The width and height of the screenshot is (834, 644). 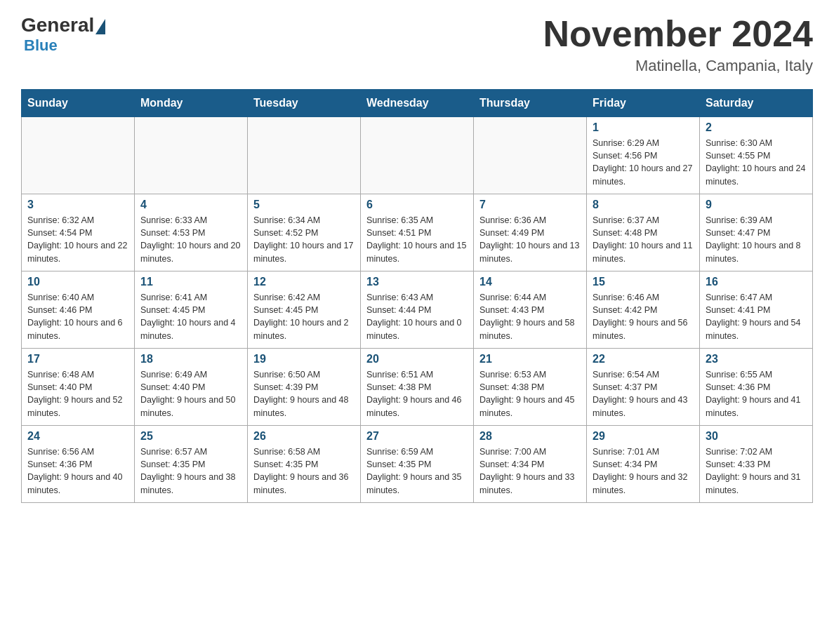 What do you see at coordinates (417, 394) in the screenshot?
I see `day-info: Sunrise: 6:51 AM Sunset: 4:38 PM Dayligh…` at bounding box center [417, 394].